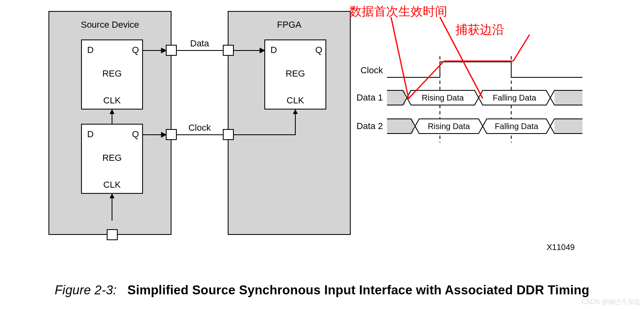 This screenshot has height=309, width=644. Describe the element at coordinates (485, 98) in the screenshot. I see `data1-waveform: Rising Data Falling Data` at that location.